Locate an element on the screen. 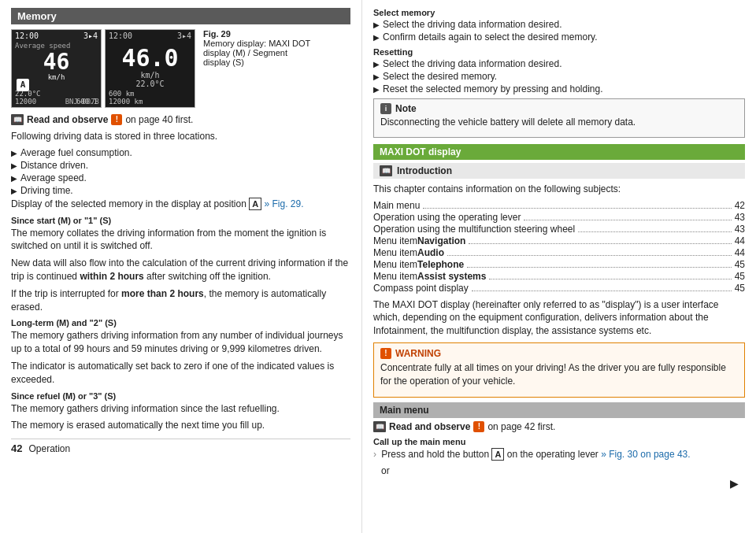  intro-subsection-header: 📖 Introduction is located at coordinates (559, 171).